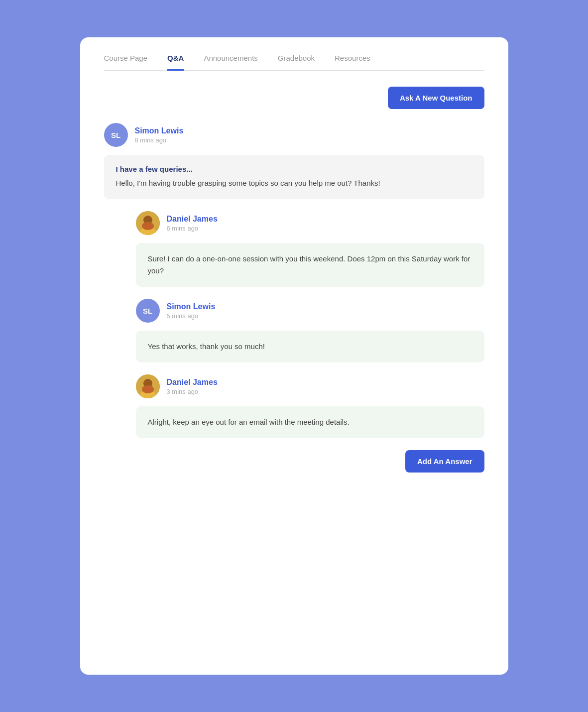 The height and width of the screenshot is (712, 588). Describe the element at coordinates (294, 98) in the screenshot. I see `ask-button-row: Ask A New Question` at that location.